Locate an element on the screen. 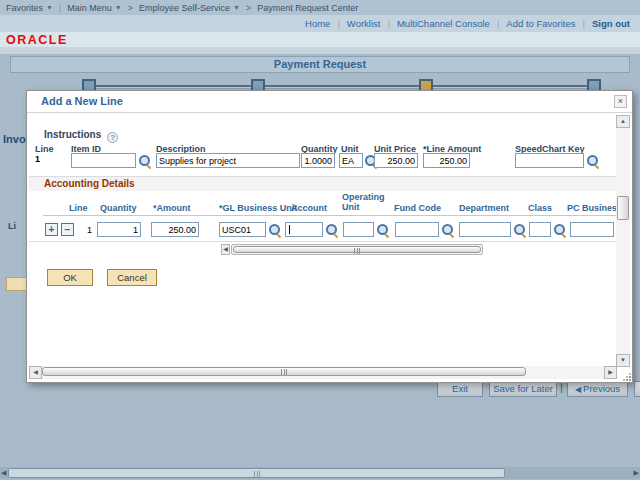  main-menu-label: Main Menu is located at coordinates (90, 8).